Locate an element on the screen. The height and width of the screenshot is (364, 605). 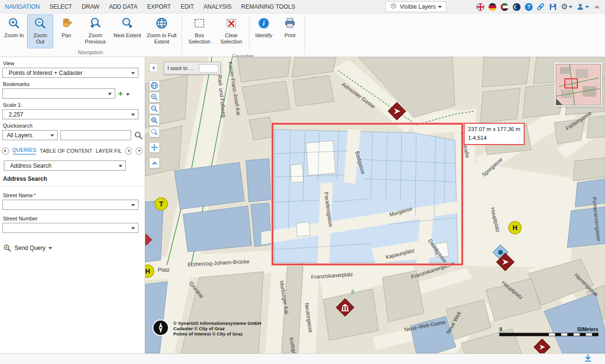
globe-icon is located at coordinates (162, 24).